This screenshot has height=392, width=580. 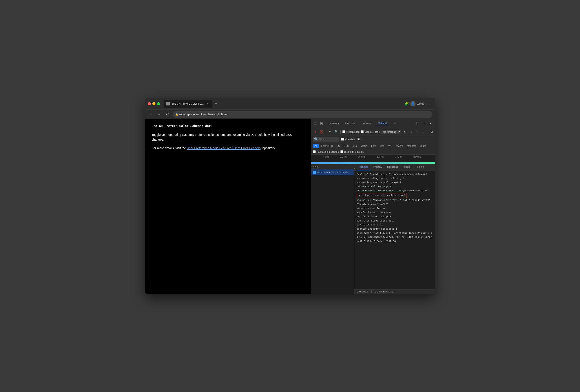 What do you see at coordinates (355, 146) in the screenshot?
I see `type-btn-img: Img` at bounding box center [355, 146].